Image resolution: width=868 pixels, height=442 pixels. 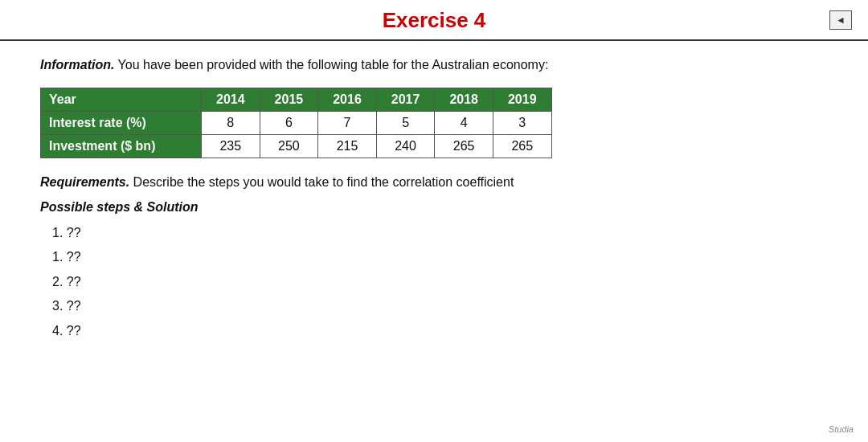 I want to click on interest-2018: 4, so click(x=465, y=124).